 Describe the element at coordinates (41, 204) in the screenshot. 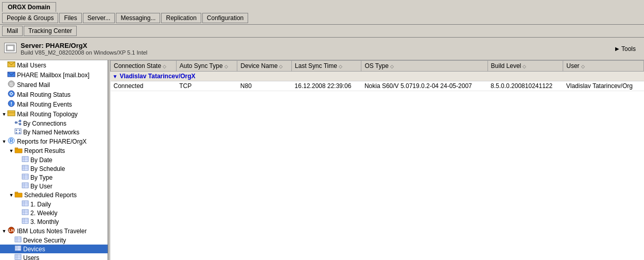

I see `sidebar-item-label: 1. Daily` at that location.